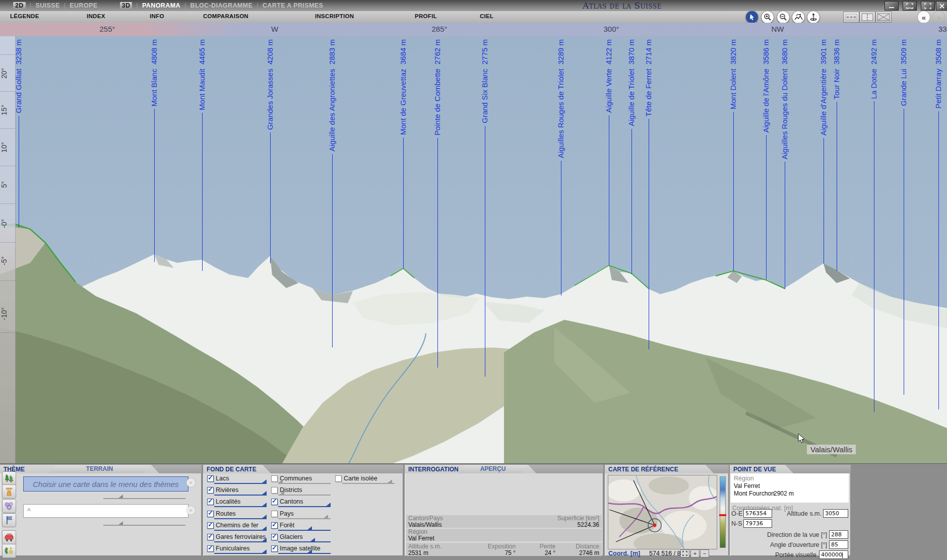  Describe the element at coordinates (685, 553) in the screenshot. I see `fit-extent-button` at that location.